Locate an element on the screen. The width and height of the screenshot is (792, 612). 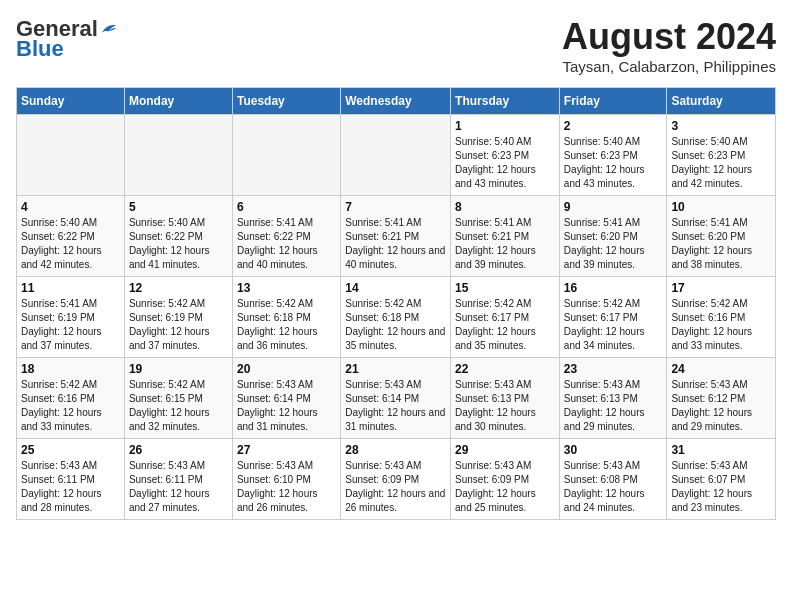
day-number: 31 is located at coordinates (721, 450).